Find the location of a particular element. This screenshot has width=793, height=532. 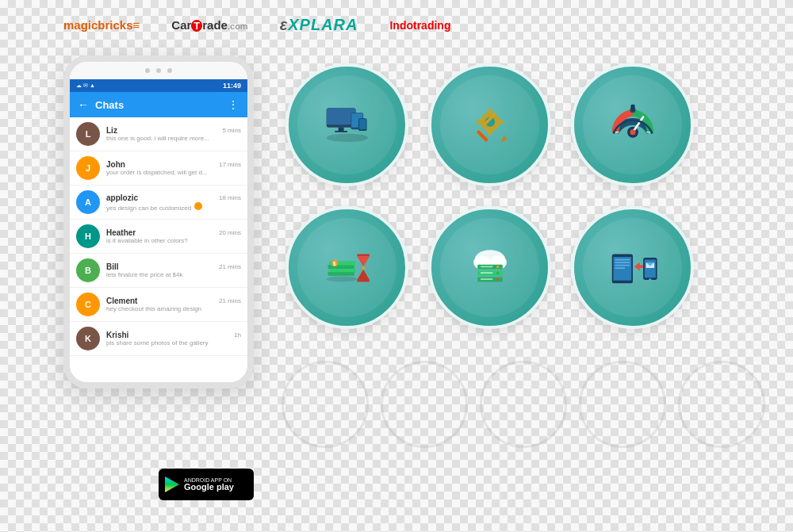

money-icon: $ is located at coordinates (347, 268).